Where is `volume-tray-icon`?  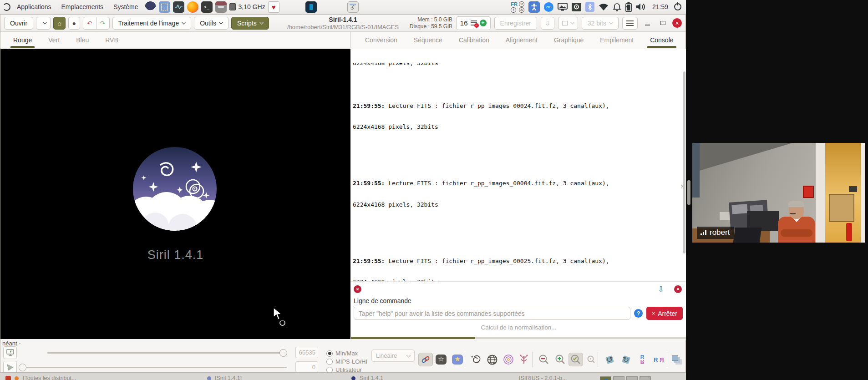
volume-tray-icon is located at coordinates (641, 7).